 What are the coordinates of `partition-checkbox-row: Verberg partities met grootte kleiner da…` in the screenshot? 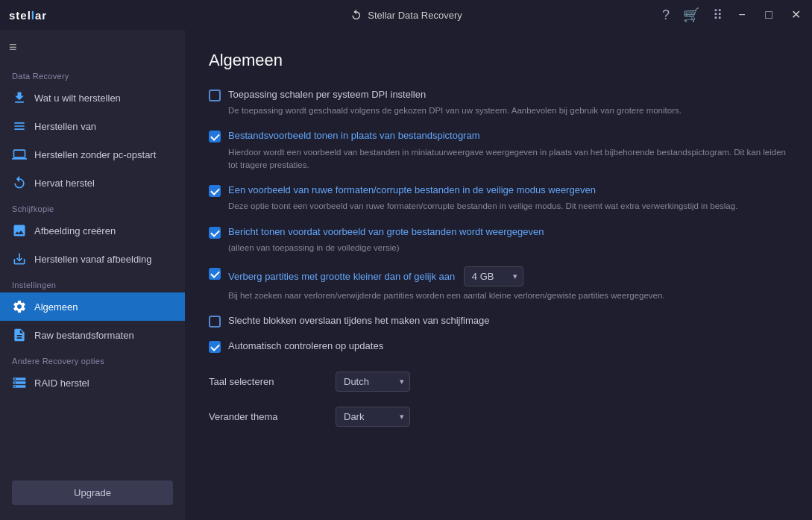 It's located at (498, 276).